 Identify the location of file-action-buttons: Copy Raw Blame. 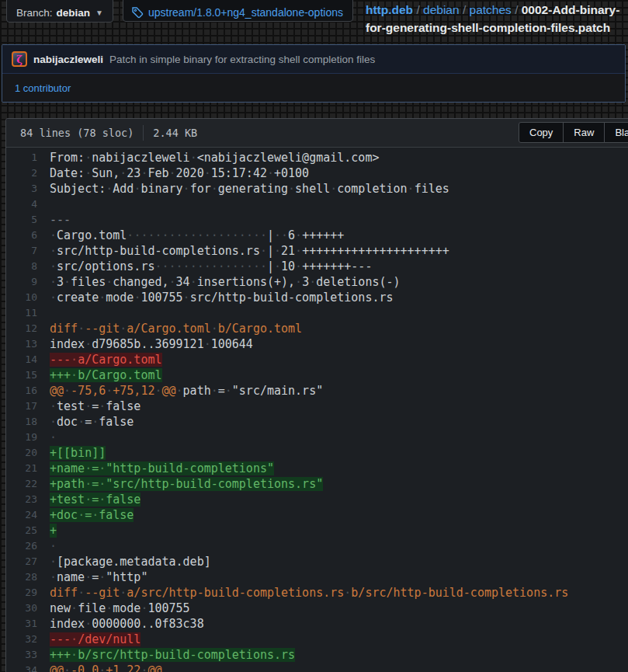
(573, 132).